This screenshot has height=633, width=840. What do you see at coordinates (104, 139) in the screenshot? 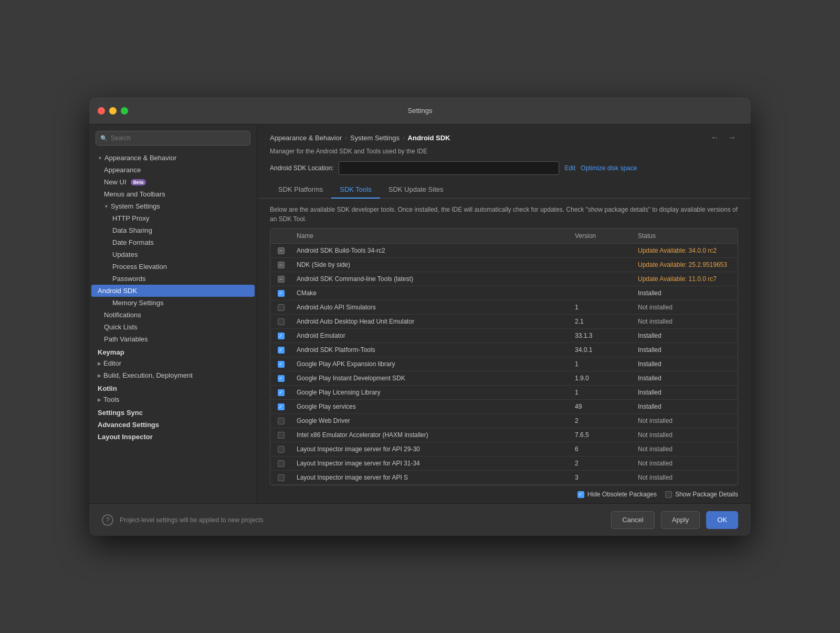
I see `search-icon: 🔍` at bounding box center [104, 139].